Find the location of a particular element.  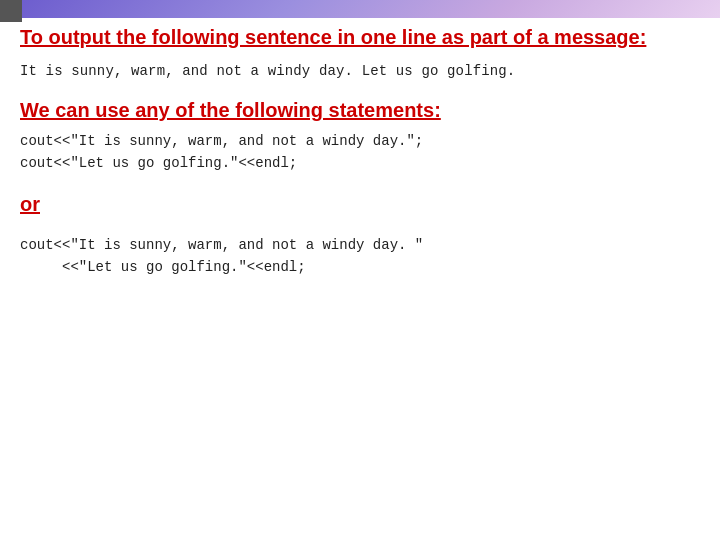

code-line-2: cout<<"Let us go golfing."<<endl; is located at coordinates (360, 163).